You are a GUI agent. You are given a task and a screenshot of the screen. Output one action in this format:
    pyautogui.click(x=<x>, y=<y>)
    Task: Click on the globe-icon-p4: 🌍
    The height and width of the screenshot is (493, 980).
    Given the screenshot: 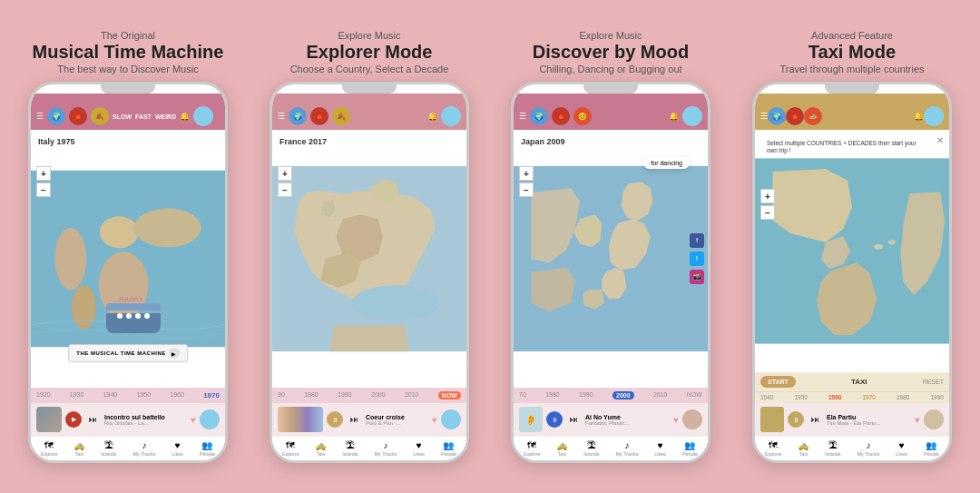 What is the action you would take?
    pyautogui.click(x=777, y=116)
    